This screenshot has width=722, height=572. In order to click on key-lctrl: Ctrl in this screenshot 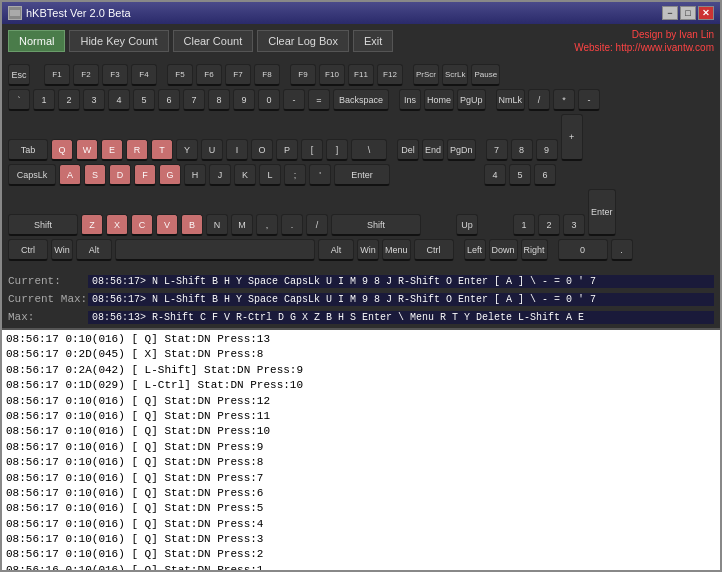, I will do `click(28, 250)`.